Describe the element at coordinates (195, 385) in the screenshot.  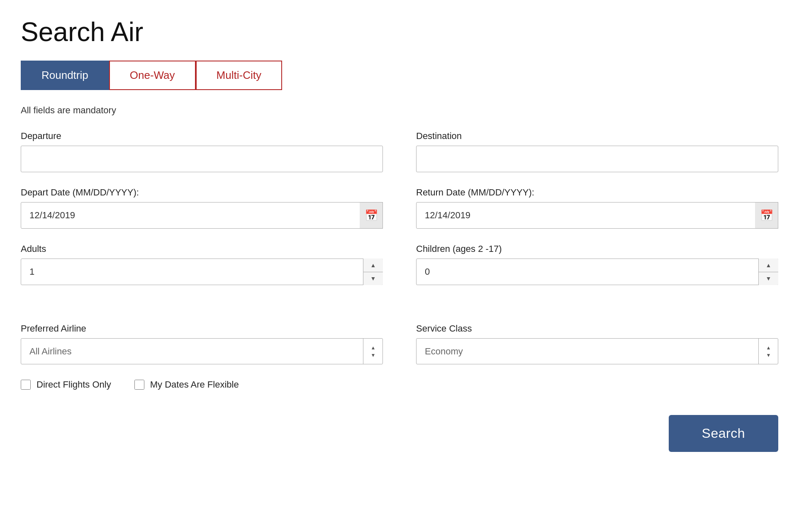
I see `flexible-dates-label: My Dates Are Flexible` at that location.